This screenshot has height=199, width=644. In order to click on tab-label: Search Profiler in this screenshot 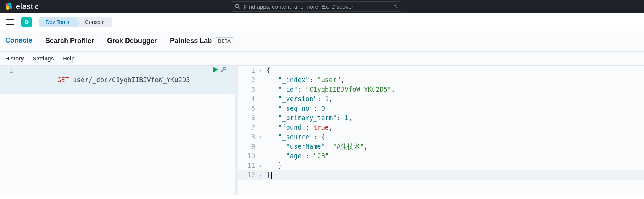, I will do `click(70, 41)`.